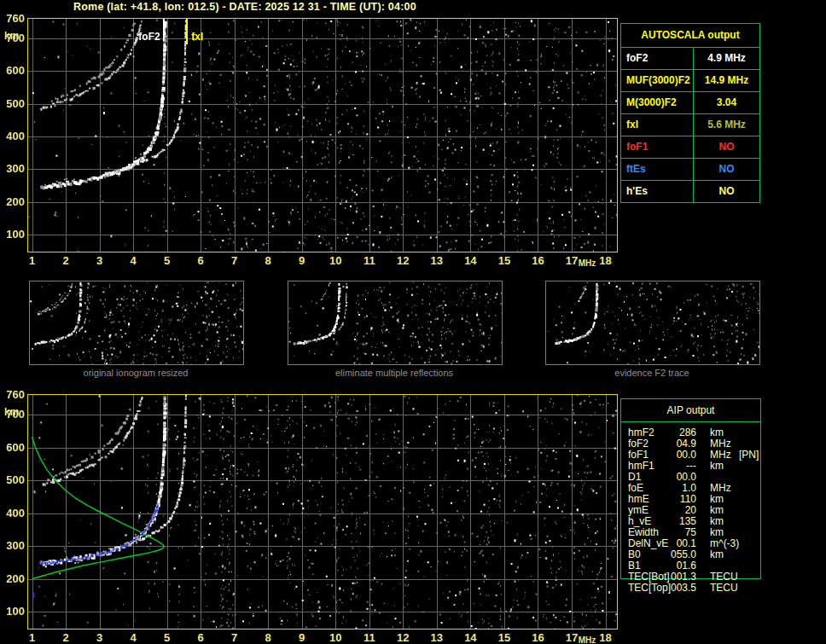 The image size is (826, 644). What do you see at coordinates (675, 589) in the screenshot?
I see `aip-row-value: 003.5` at bounding box center [675, 589].